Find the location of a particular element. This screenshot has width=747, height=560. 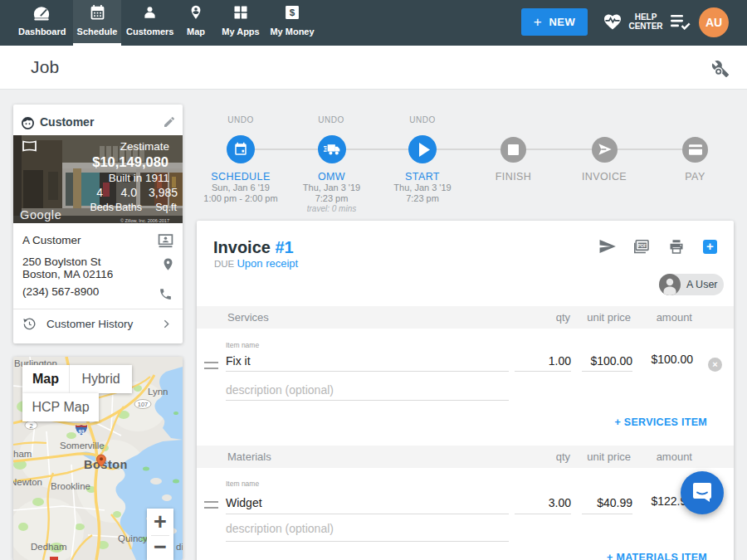

svg-text: Zestimate is located at coordinates (144, 146).